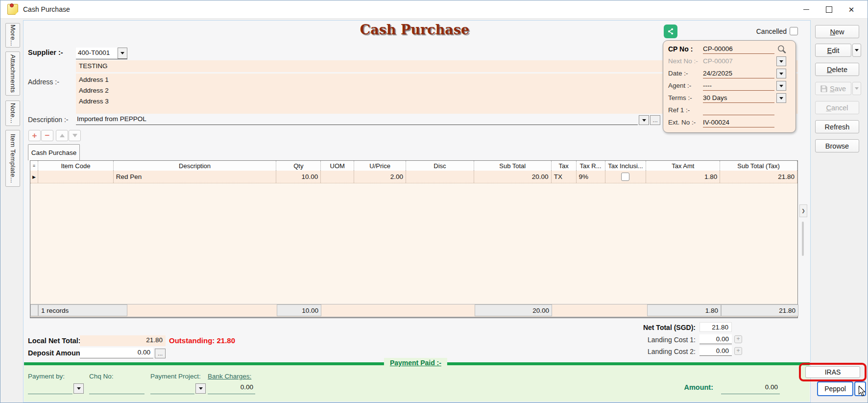 This screenshot has width=868, height=403. Describe the element at coordinates (750, 389) in the screenshot. I see `amount-input: 0.00` at that location.